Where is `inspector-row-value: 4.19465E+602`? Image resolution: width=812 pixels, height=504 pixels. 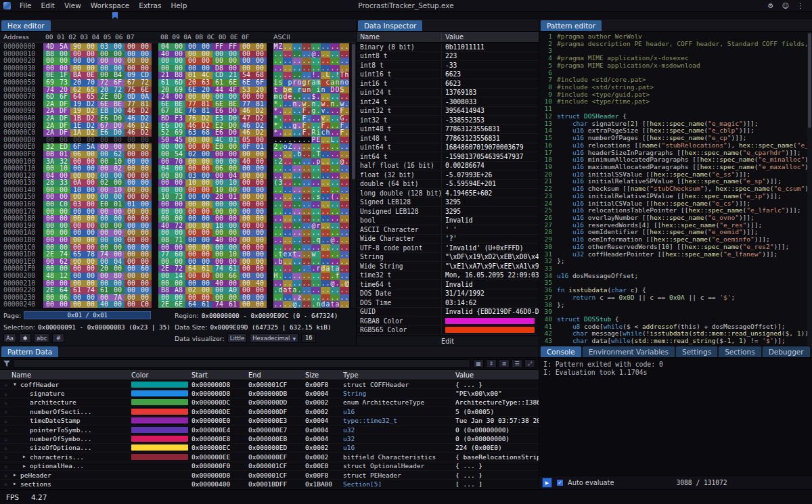 inspector-row-value: 4.19465E+602 is located at coordinates (490, 193).